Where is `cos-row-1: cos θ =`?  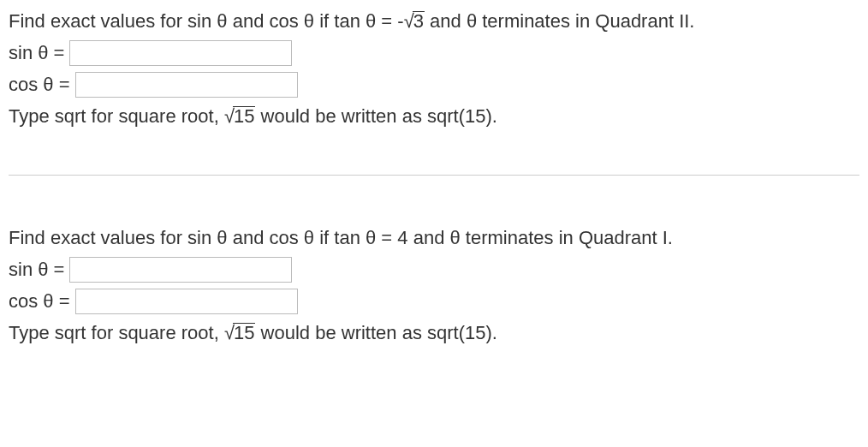 cos-row-1: cos θ = is located at coordinates (434, 84).